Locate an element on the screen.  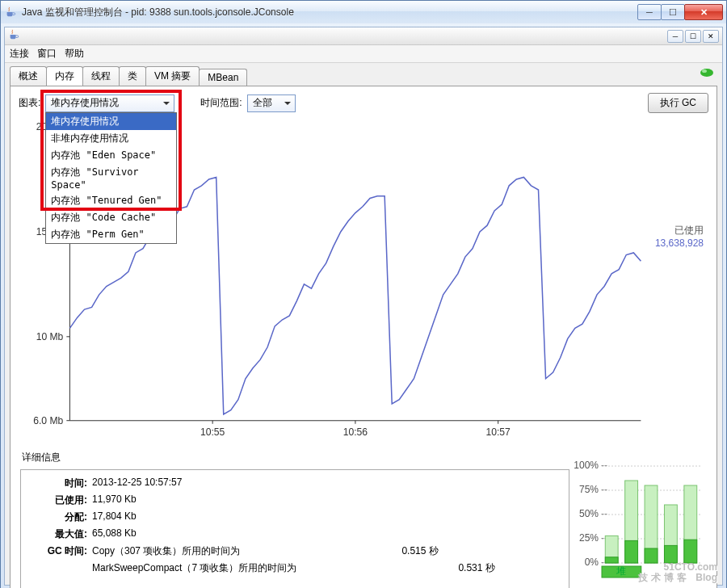
inner-titlebar: ─ ☐ ✕ is located at coordinates (364, 36).